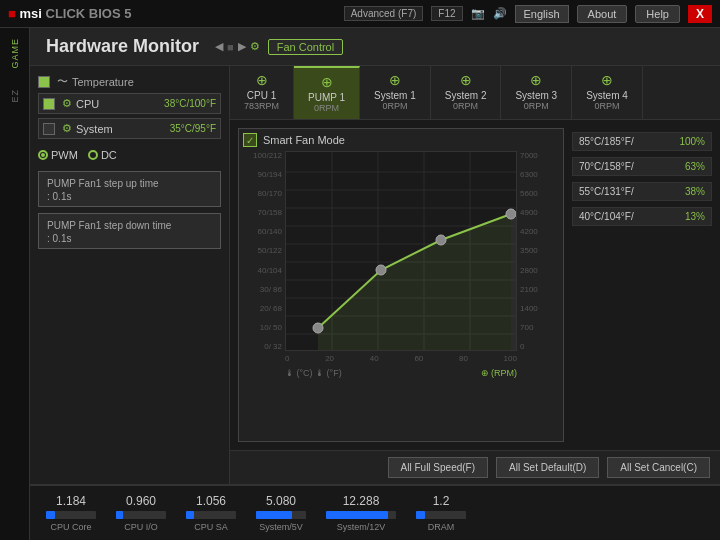 This screenshot has width=720, height=540. Describe the element at coordinates (67, 128) in the screenshot. I see `system-icon: ⚙` at that location.